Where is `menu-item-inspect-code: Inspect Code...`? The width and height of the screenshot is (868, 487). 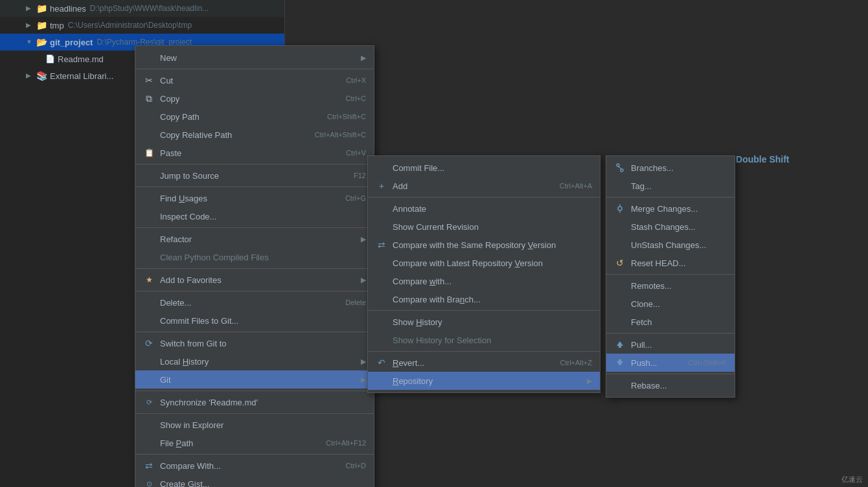
menu-item-inspect-code: Inspect Code... is located at coordinates (255, 216).